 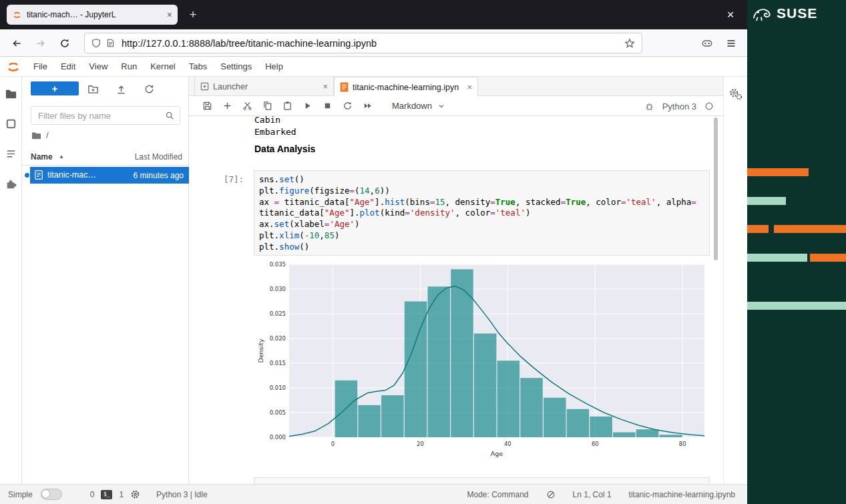 I want to click on copy-cells-button, so click(x=267, y=106).